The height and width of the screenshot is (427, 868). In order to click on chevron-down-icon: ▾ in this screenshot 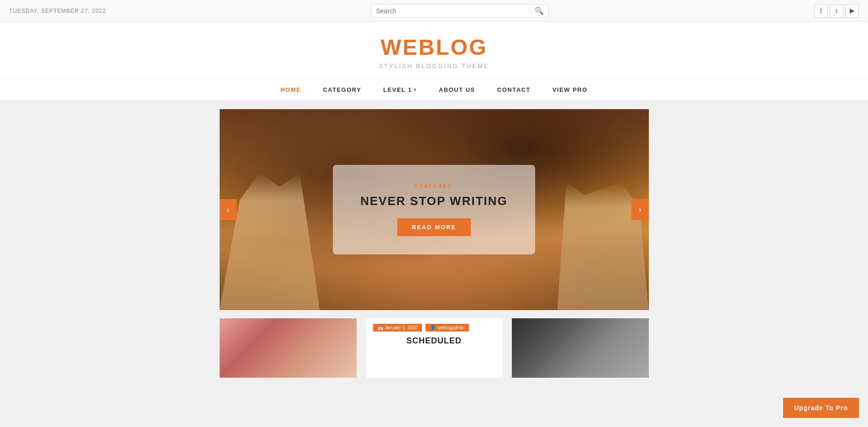, I will do `click(416, 90)`.